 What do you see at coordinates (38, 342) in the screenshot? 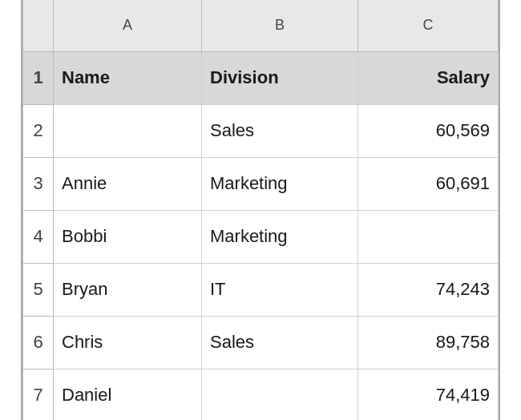
I see `row-num-6: 6` at bounding box center [38, 342].